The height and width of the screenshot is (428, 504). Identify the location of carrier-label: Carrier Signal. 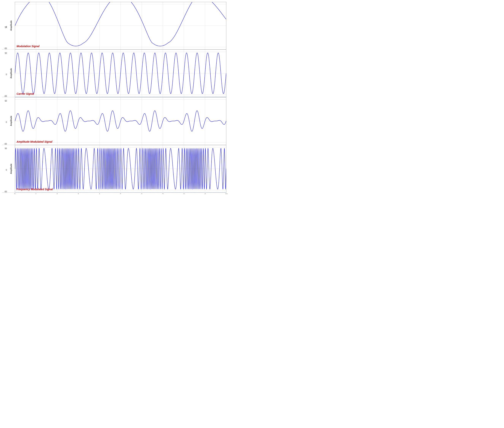
(25, 94).